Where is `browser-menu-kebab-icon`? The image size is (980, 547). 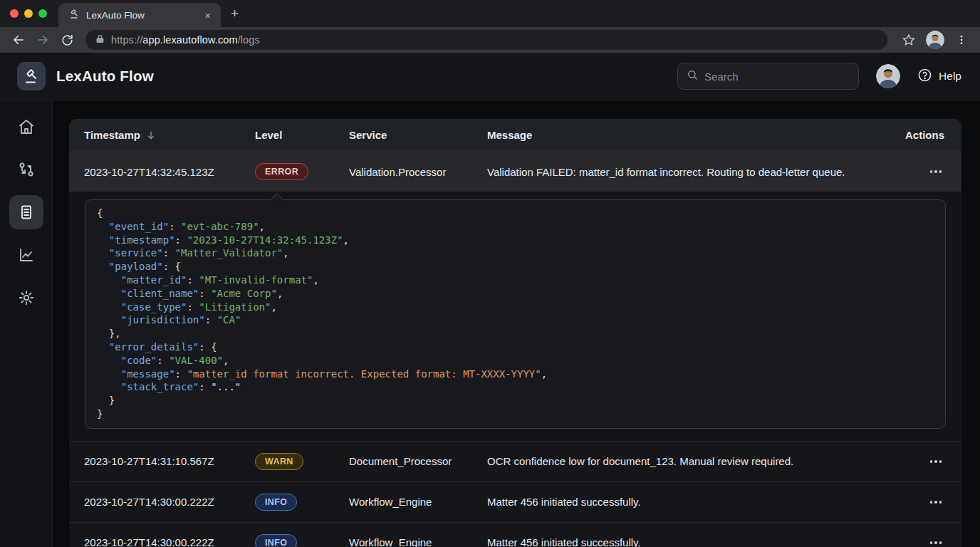
browser-menu-kebab-icon is located at coordinates (961, 40).